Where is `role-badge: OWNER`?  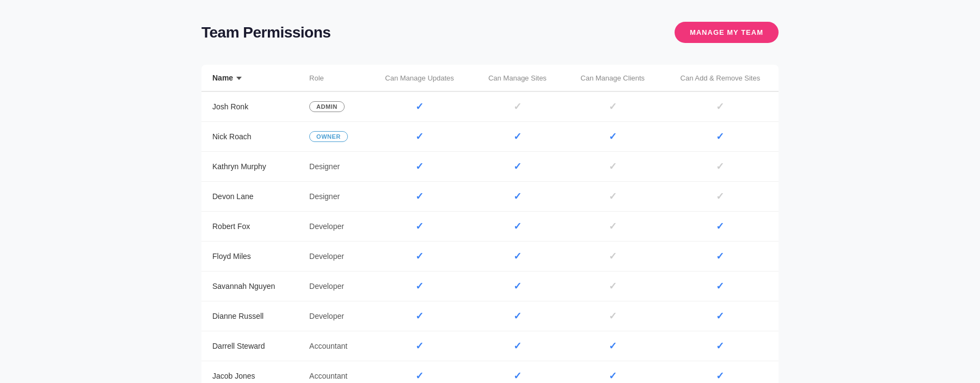
role-badge: OWNER is located at coordinates (329, 137).